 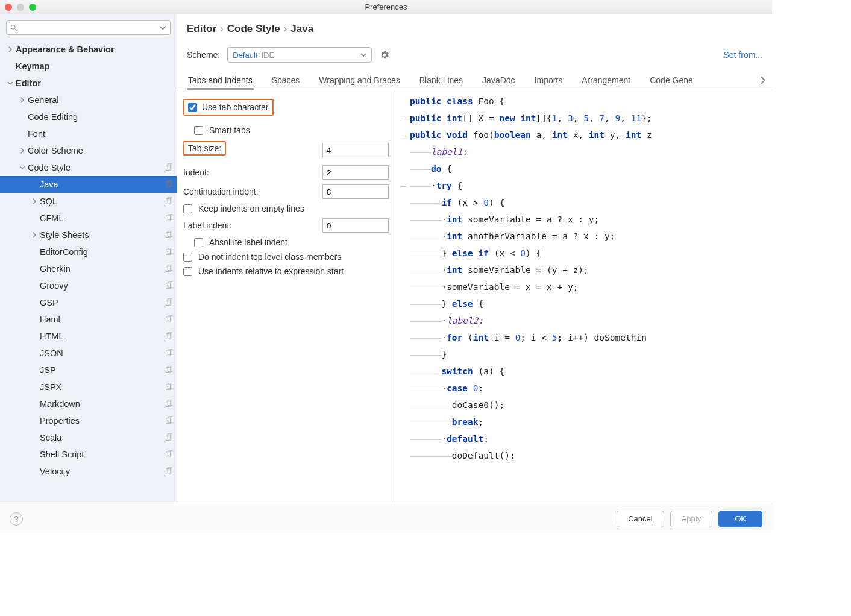 What do you see at coordinates (88, 319) in the screenshot?
I see `tree-item-haml: Haml` at bounding box center [88, 319].